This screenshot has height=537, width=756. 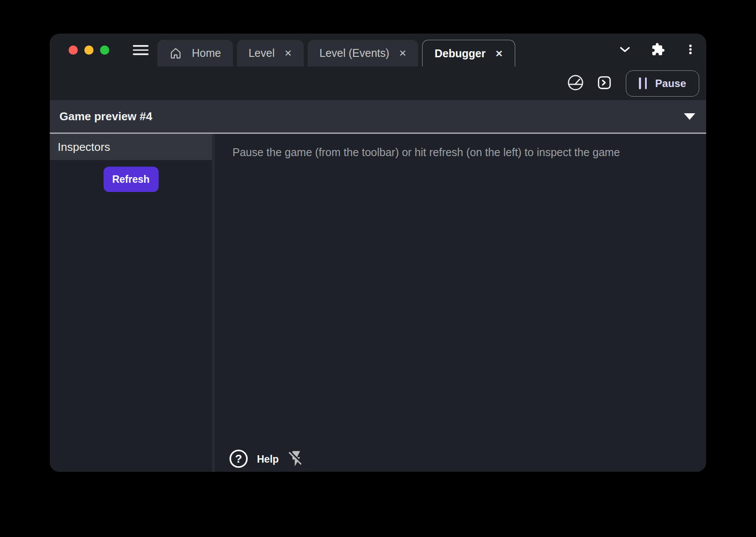 I want to click on extensions-button, so click(x=658, y=50).